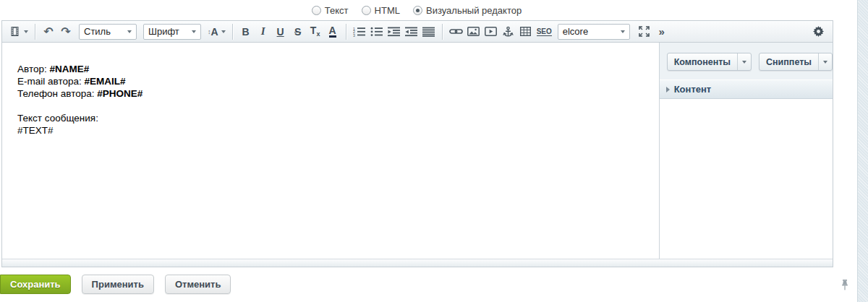 This screenshot has width=868, height=302. I want to click on content-line: E-mail автора: #EMAIL#, so click(331, 81).